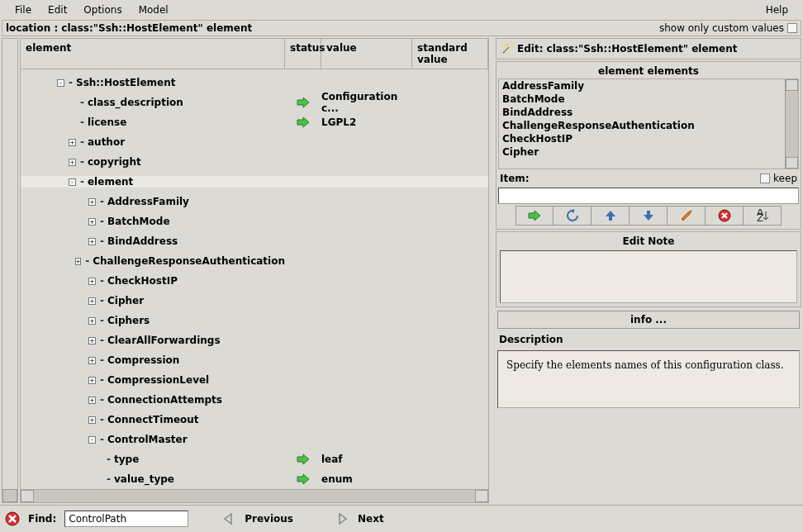 The height and width of the screenshot is (532, 803). Describe the element at coordinates (129, 321) in the screenshot. I see `tree-item: Ciphers` at that location.